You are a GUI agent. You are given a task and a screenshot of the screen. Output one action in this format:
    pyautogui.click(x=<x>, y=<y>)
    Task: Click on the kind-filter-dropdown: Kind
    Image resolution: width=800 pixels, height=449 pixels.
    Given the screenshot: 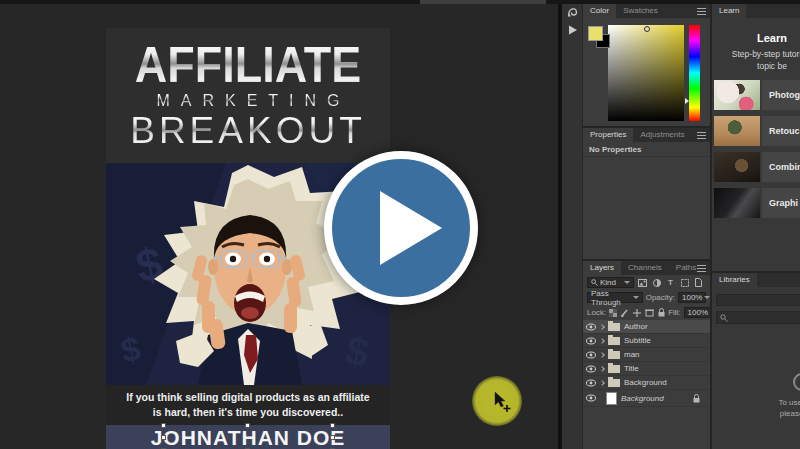 What is the action you would take?
    pyautogui.click(x=610, y=282)
    